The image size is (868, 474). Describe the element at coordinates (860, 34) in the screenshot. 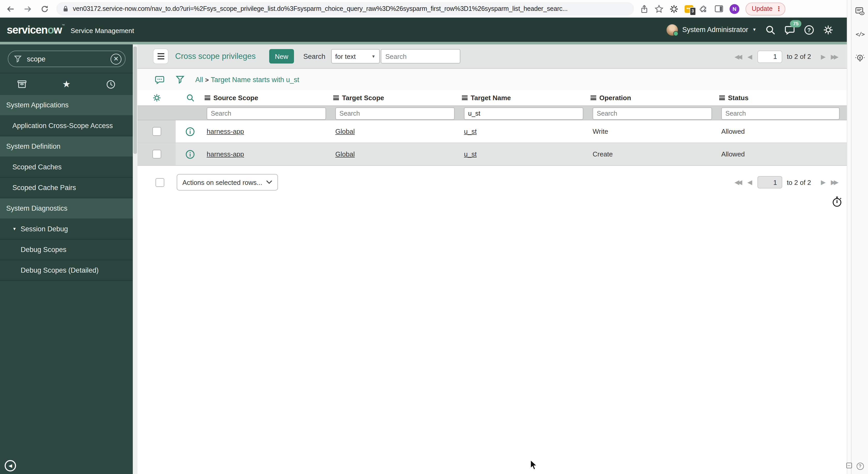

I see `code-panel-icon: </>` at that location.